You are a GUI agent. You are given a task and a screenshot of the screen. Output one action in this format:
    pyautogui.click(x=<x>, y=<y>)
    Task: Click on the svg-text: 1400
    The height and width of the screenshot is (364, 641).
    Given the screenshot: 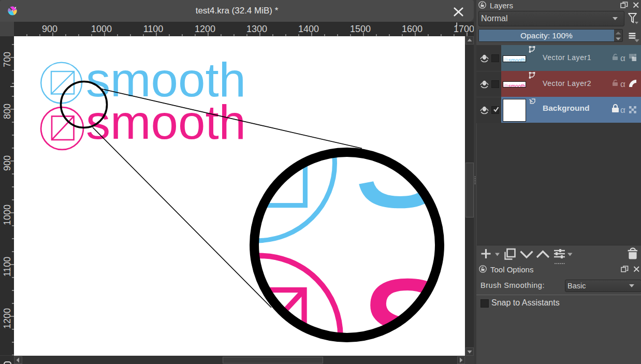 What is the action you would take?
    pyautogui.click(x=309, y=29)
    